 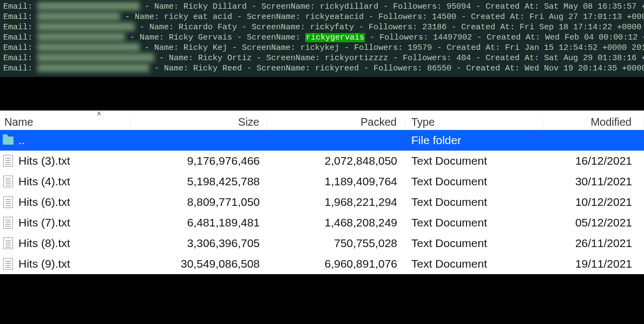 I want to click on parent-folder-type: File folder, so click(x=474, y=140).